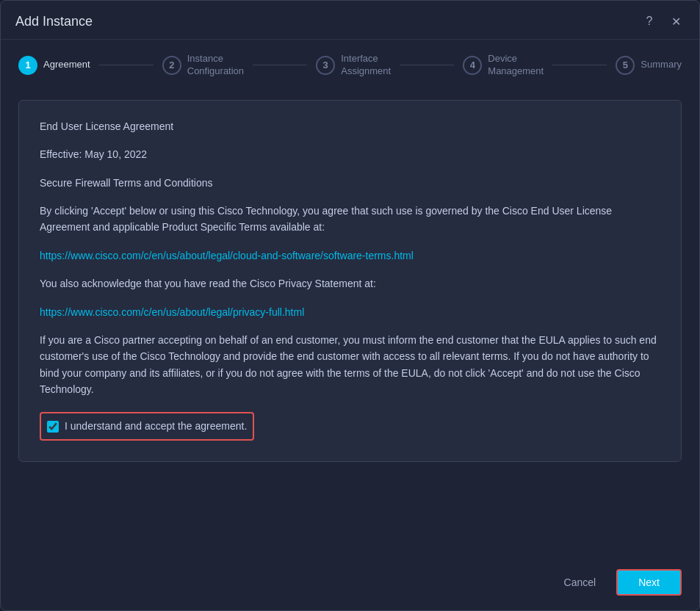 This screenshot has width=700, height=611. What do you see at coordinates (580, 582) in the screenshot?
I see `cancel-button: Cancel` at bounding box center [580, 582].